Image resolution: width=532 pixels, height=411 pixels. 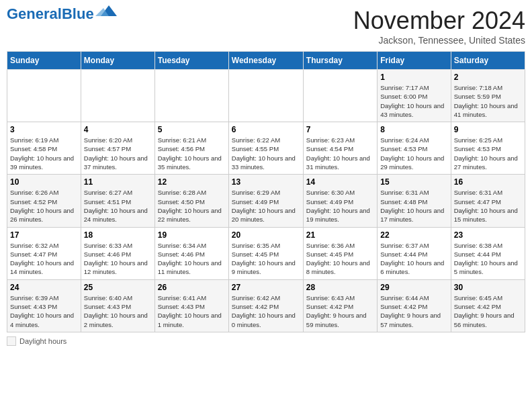 I want to click on col-header-wednesday: Wednesday, so click(x=266, y=60).